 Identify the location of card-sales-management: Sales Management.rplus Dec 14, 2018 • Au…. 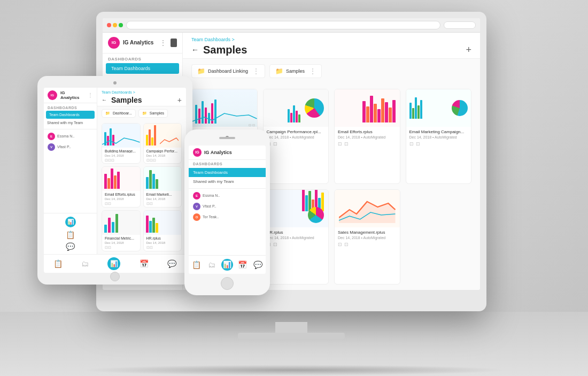
(367, 237).